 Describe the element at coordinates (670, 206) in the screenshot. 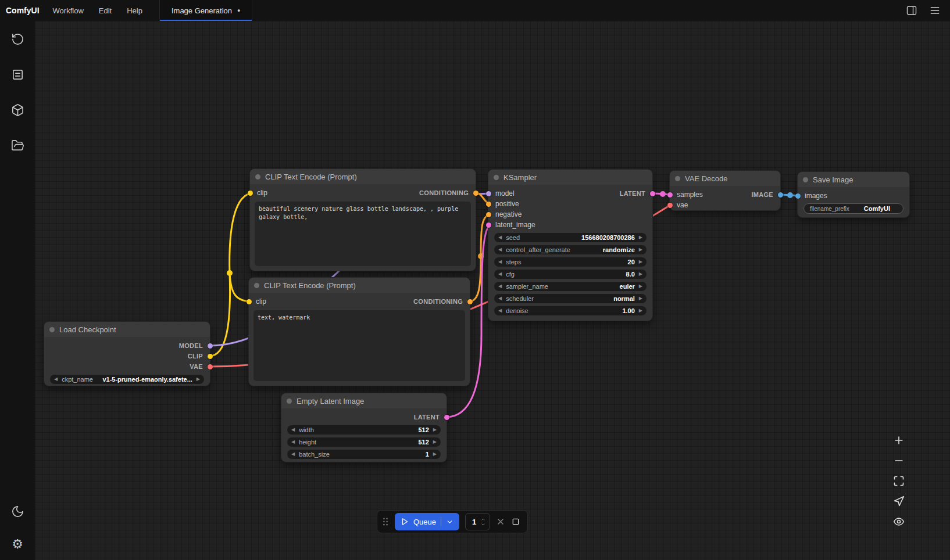

I see `vae-input-slot` at that location.